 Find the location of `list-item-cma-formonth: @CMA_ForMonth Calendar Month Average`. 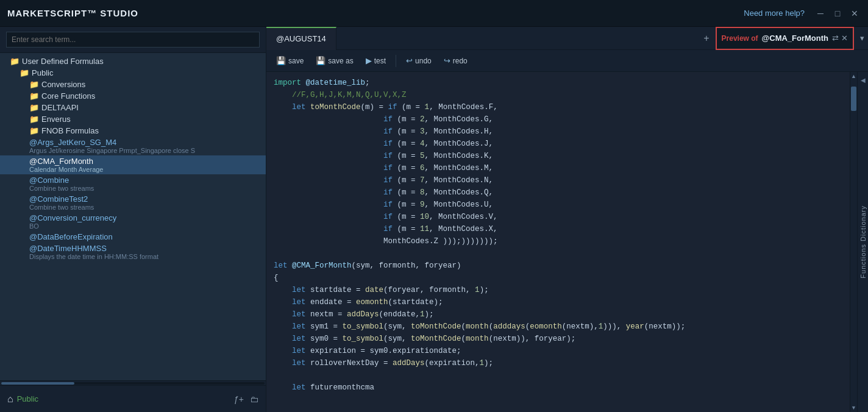

list-item-cma-formonth: @CMA_ForMonth Calendar Month Average is located at coordinates (133, 165).